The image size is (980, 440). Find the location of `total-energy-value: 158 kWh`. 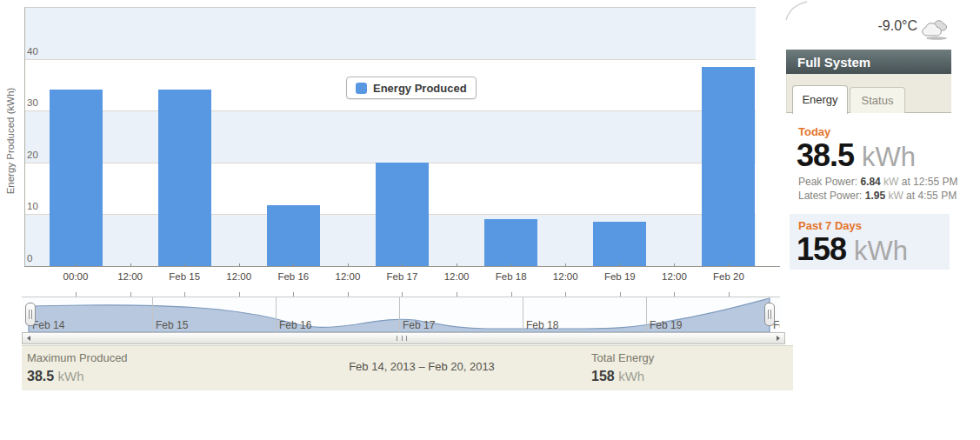

total-energy-value: 158 kWh is located at coordinates (617, 377).